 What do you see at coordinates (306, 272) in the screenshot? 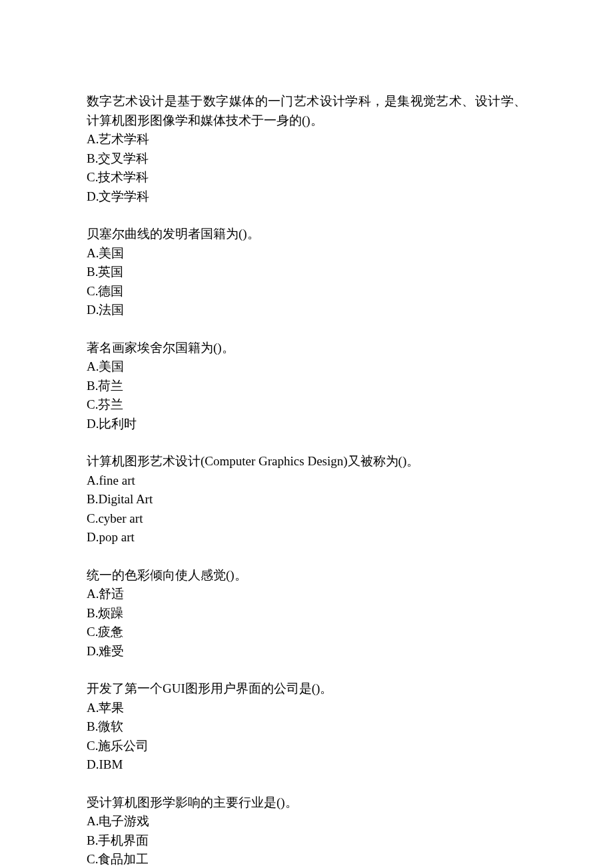
I see `question-block: 贝塞尔曲线的发明者国籍为()。 A.美国 B.英国 C.德国 D.法国` at bounding box center [306, 272].